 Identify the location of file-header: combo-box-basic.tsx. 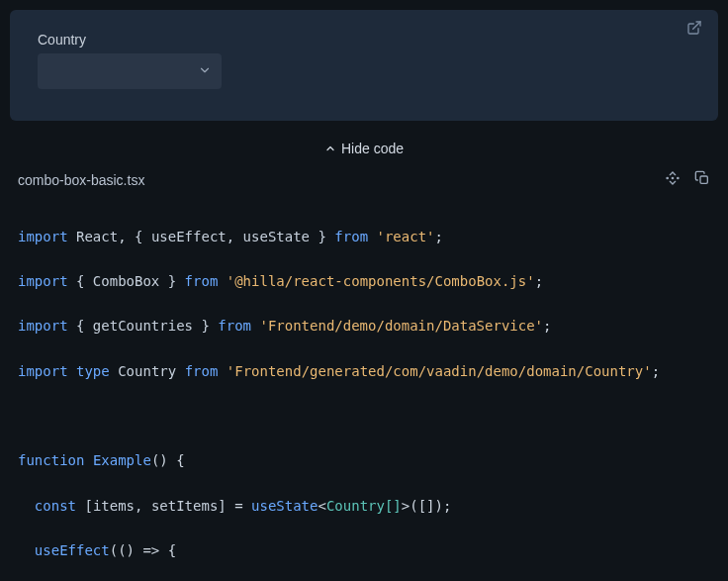
(364, 182).